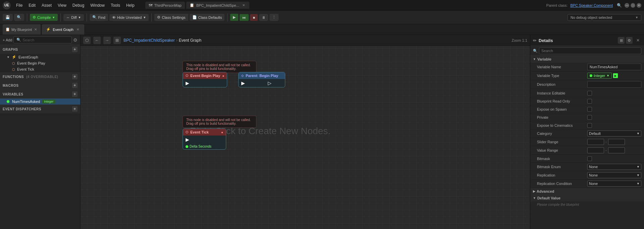 The image size is (644, 229). What do you see at coordinates (587, 198) in the screenshot?
I see `default-value-section-header: ▼ Default Value` at bounding box center [587, 198].